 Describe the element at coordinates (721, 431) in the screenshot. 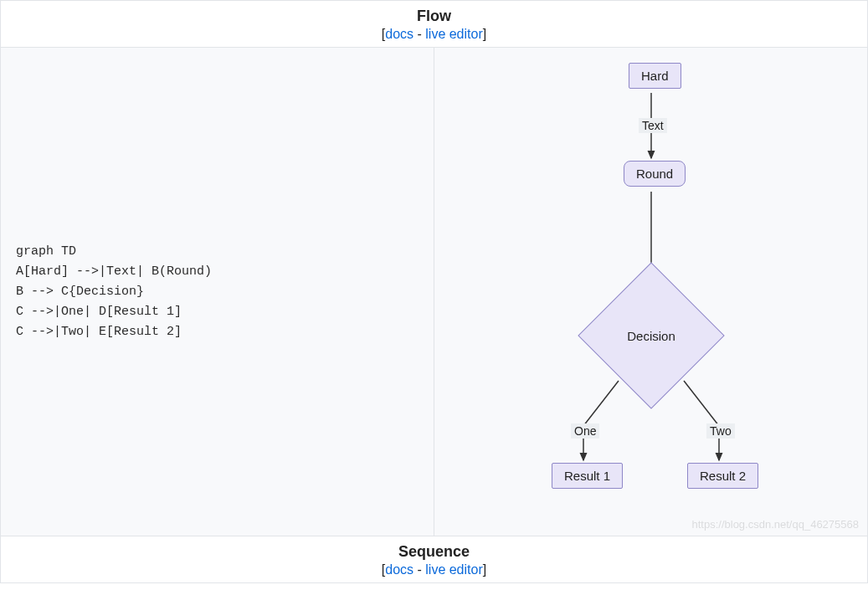

I see `edge-label-two: Two` at that location.